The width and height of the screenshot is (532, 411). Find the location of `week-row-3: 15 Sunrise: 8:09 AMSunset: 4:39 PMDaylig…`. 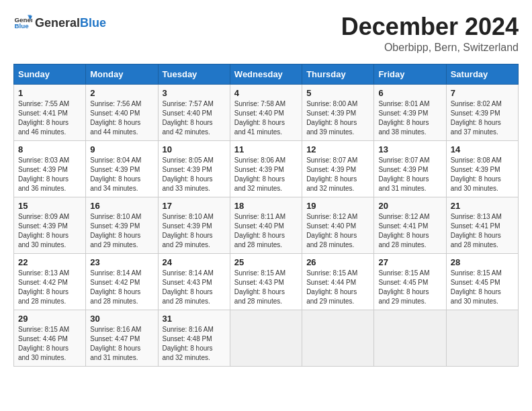

week-row-3: 15 Sunrise: 8:09 AMSunset: 4:39 PMDaylig… is located at coordinates (266, 225).